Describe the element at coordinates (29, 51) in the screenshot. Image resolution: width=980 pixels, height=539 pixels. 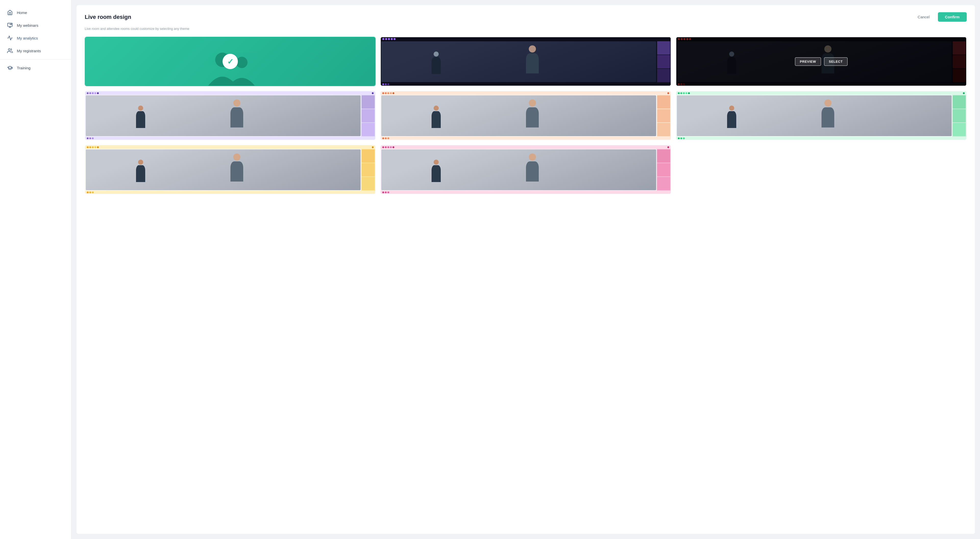
I see `sidebar-item-my-registrants-label: My registrants` at that location.